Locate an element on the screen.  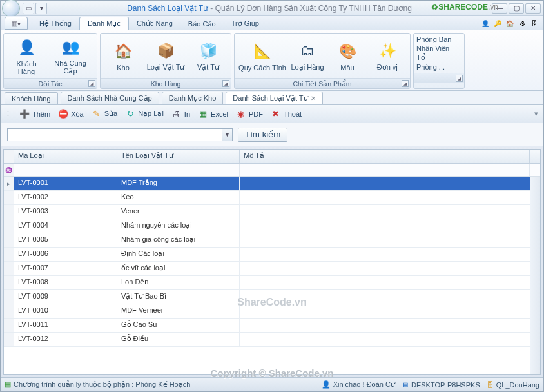
rlink-phong-ban: Phòng Ban is located at coordinates (438, 39).